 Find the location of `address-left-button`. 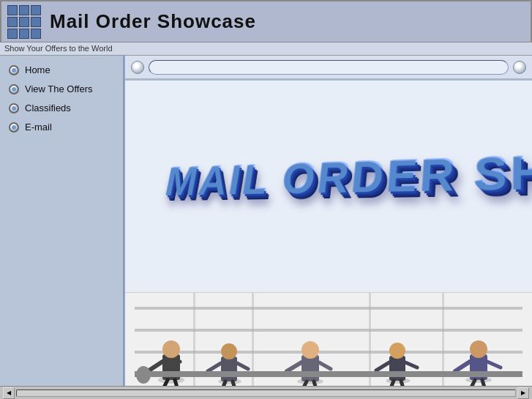

address-left-button is located at coordinates (138, 67).